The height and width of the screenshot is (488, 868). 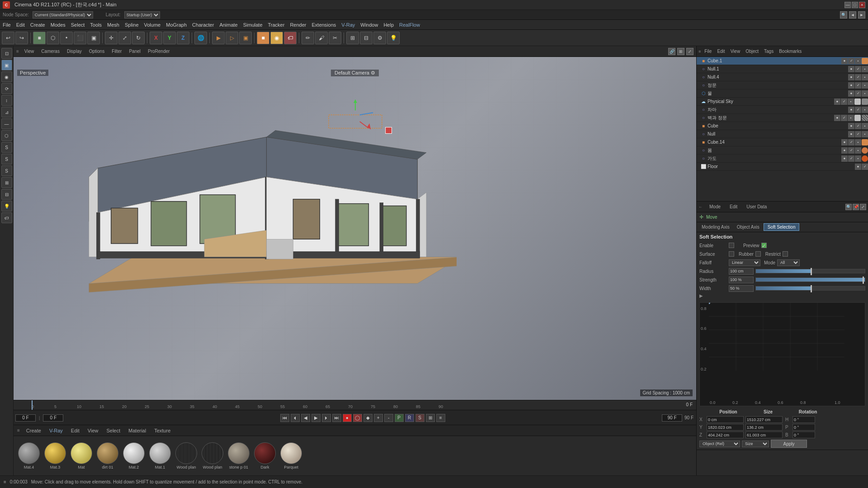 I want to click on left-tool-1: ⊡, so click(x=7, y=53).